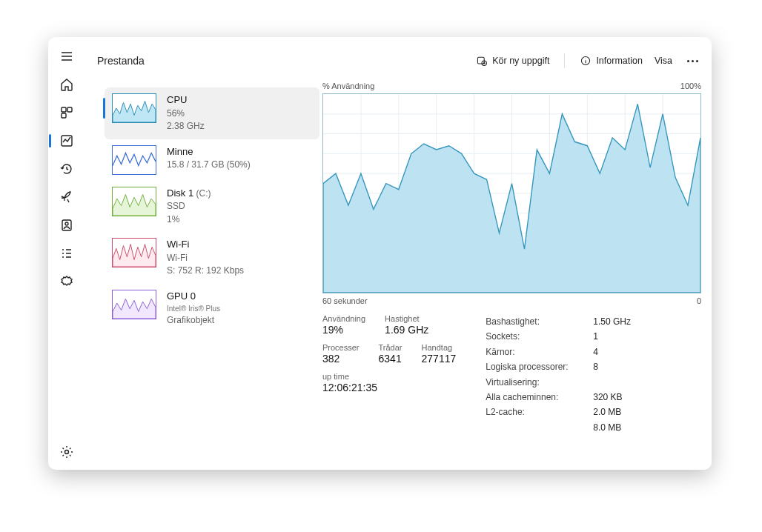  I want to click on information-button: Information, so click(611, 61).